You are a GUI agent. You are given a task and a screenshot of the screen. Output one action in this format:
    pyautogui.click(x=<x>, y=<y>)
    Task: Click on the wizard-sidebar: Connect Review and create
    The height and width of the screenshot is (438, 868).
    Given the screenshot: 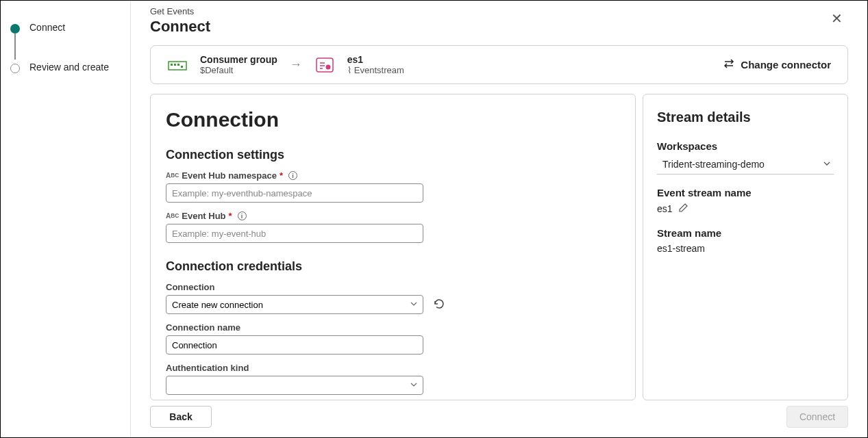 What is the action you would take?
    pyautogui.click(x=66, y=219)
    